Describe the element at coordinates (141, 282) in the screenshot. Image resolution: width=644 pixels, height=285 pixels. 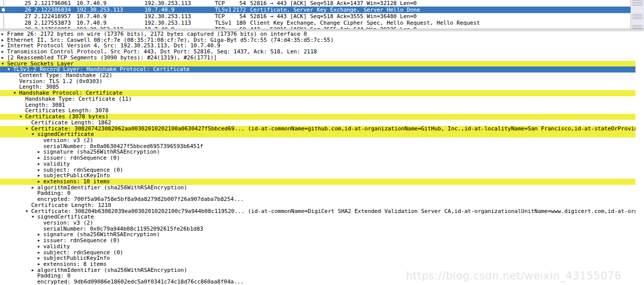
I see `detail-row-label: encrypted: 9db6d09086e18602edc5a0f0341c7…` at that location.